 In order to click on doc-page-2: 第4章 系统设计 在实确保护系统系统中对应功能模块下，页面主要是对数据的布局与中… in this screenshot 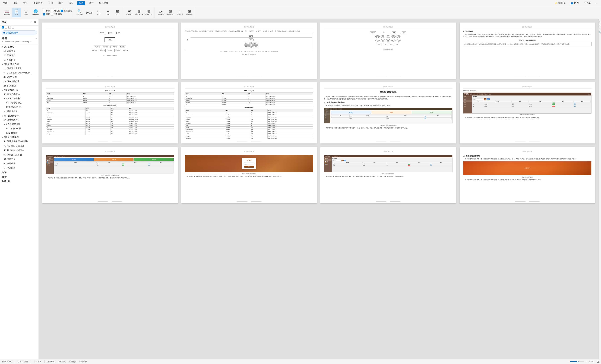, I will do `click(249, 51)`.